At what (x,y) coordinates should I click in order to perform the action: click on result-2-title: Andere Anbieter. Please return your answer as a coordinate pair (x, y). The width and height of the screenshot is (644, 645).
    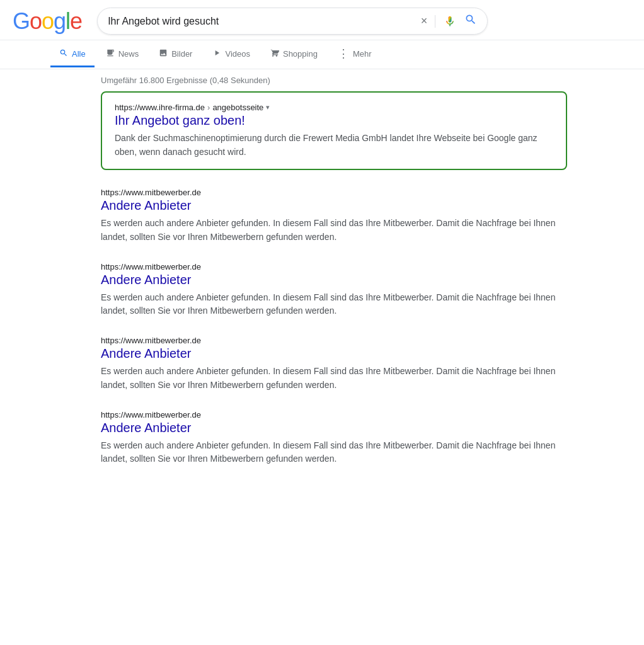
    Looking at the image, I should click on (334, 280).